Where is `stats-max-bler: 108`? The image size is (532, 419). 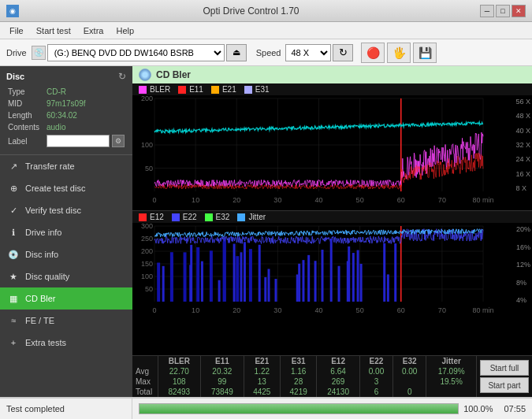
stats-max-bler: 108 is located at coordinates (180, 381).